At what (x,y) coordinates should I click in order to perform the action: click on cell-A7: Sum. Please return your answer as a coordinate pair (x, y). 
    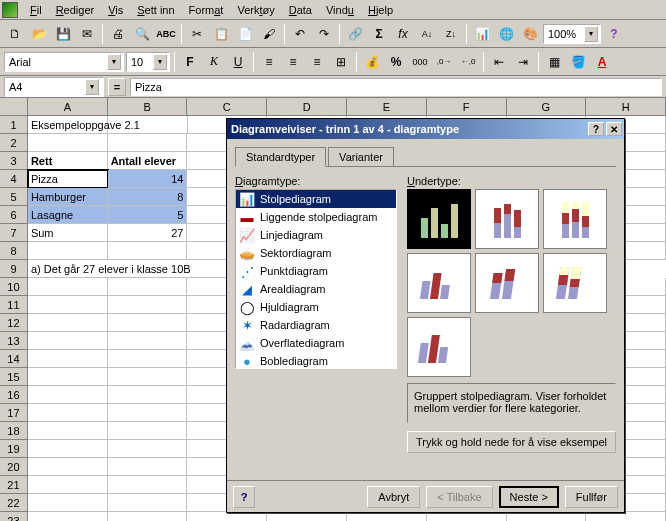
    Looking at the image, I should click on (68, 233).